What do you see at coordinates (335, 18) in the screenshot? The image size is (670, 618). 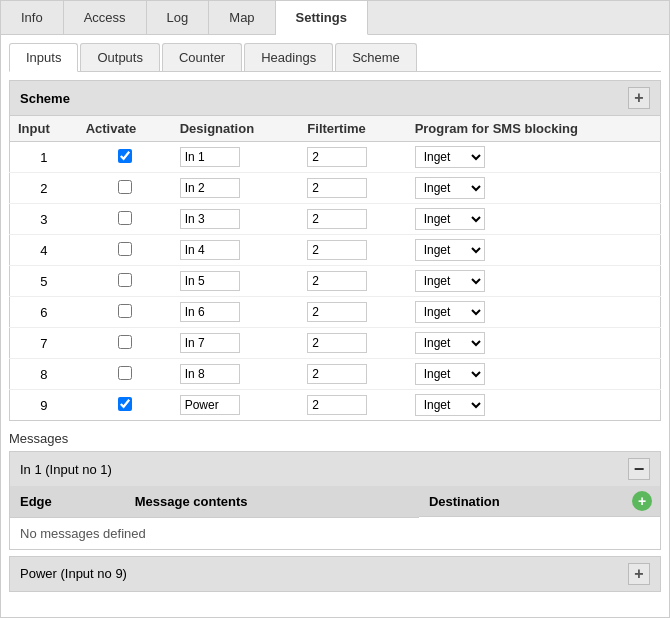 I see `top-tabs: Info Access Log Map Settings` at bounding box center [335, 18].